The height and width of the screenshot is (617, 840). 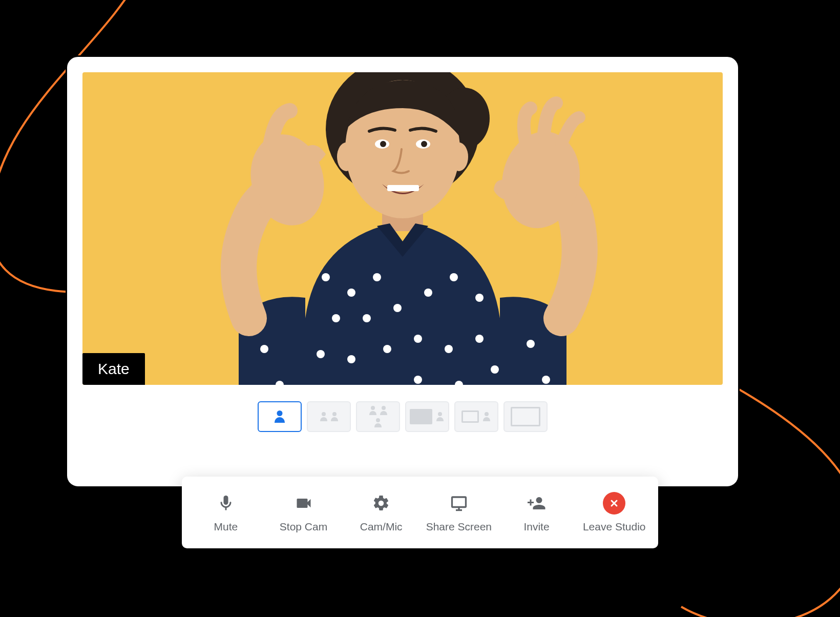 I want to click on gear-icon, so click(x=381, y=503).